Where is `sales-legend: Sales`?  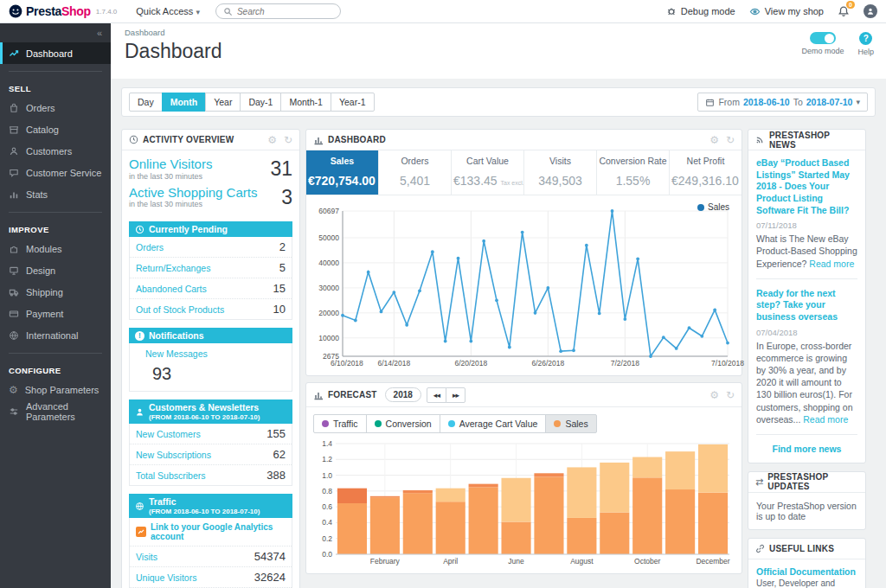
sales-legend: Sales is located at coordinates (713, 208).